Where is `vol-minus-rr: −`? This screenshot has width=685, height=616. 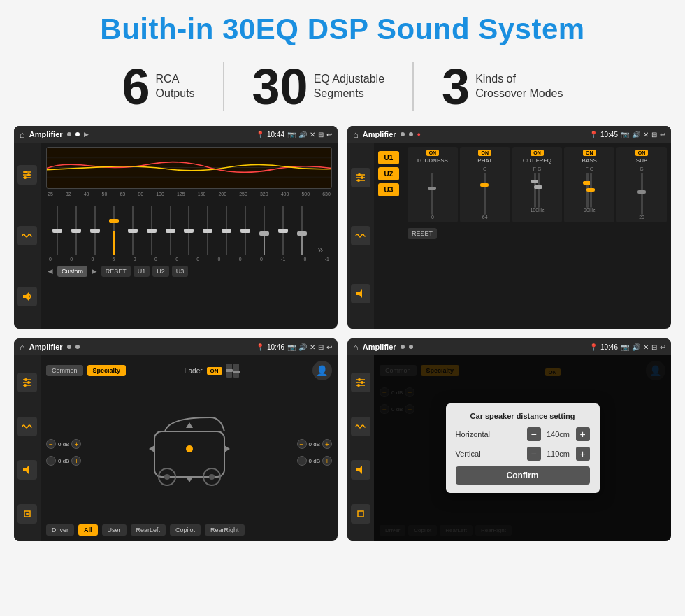 vol-minus-rr: − is located at coordinates (302, 461).